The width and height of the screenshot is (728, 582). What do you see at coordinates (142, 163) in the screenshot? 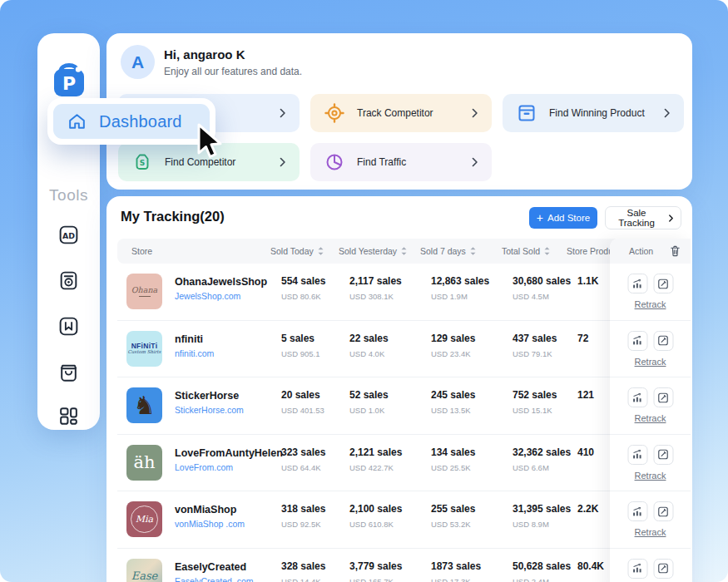
I see `svg-text: S` at bounding box center [142, 163].